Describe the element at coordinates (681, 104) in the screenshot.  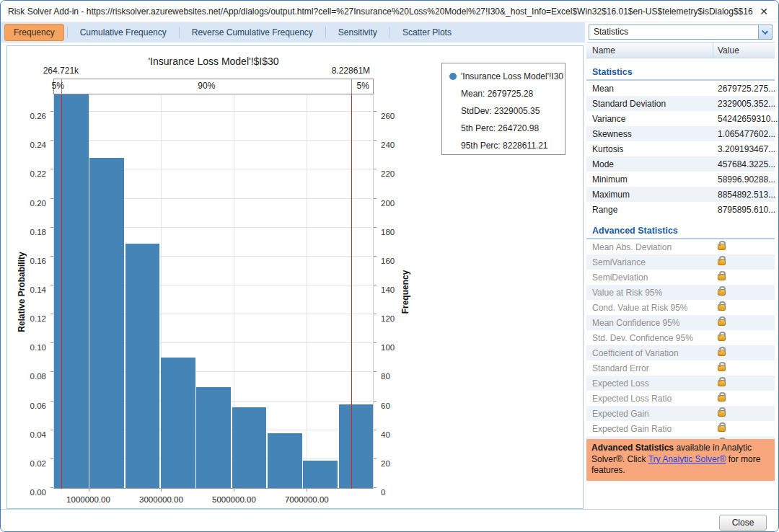
I see `stat-row: Standard Deviation2329005.352...` at that location.